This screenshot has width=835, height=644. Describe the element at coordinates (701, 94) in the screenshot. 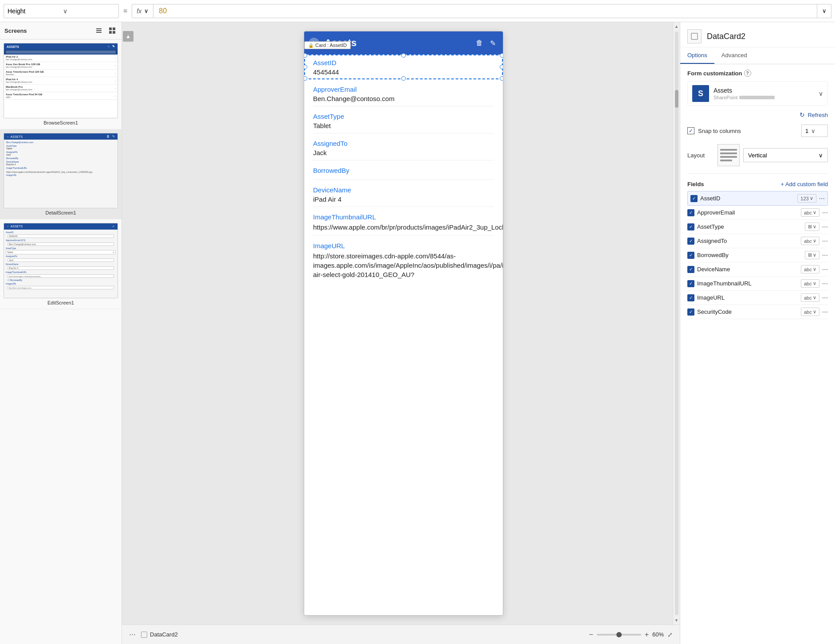

I see `ds-icon-letter: S` at that location.